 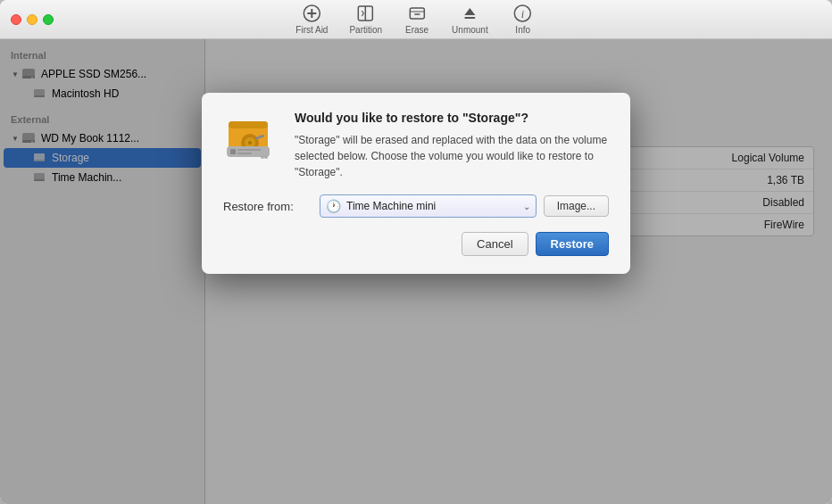 What do you see at coordinates (527, 207) in the screenshot?
I see `select-arrow-icon: ⌄` at bounding box center [527, 207].